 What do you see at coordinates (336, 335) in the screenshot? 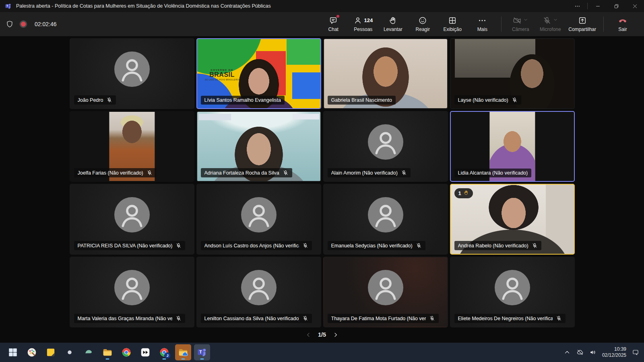
I see `next-page-icon` at bounding box center [336, 335].